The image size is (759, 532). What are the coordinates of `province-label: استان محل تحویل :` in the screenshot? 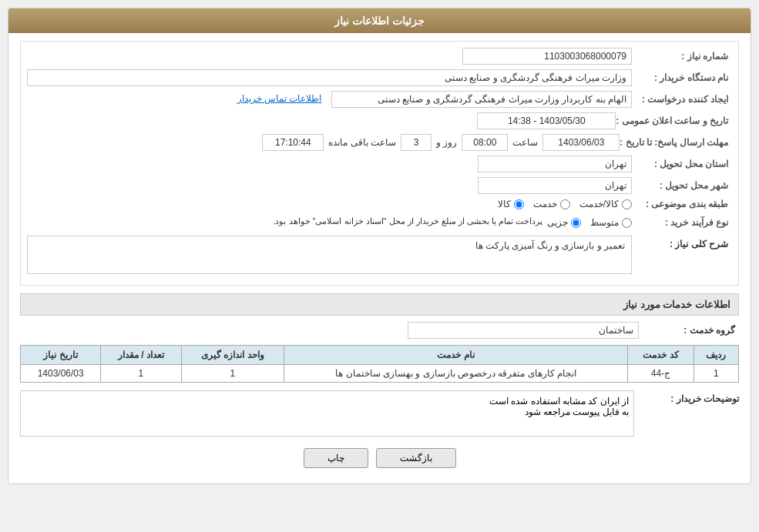 It's located at (682, 164).